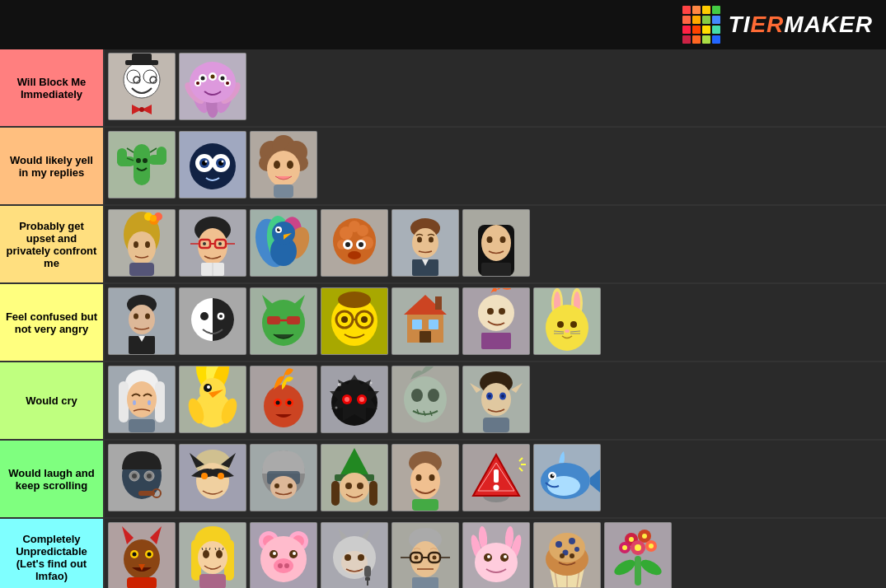 This screenshot has height=588, width=886. What do you see at coordinates (495, 553) in the screenshot?
I see `tier-items-unpredictable` at bounding box center [495, 553].